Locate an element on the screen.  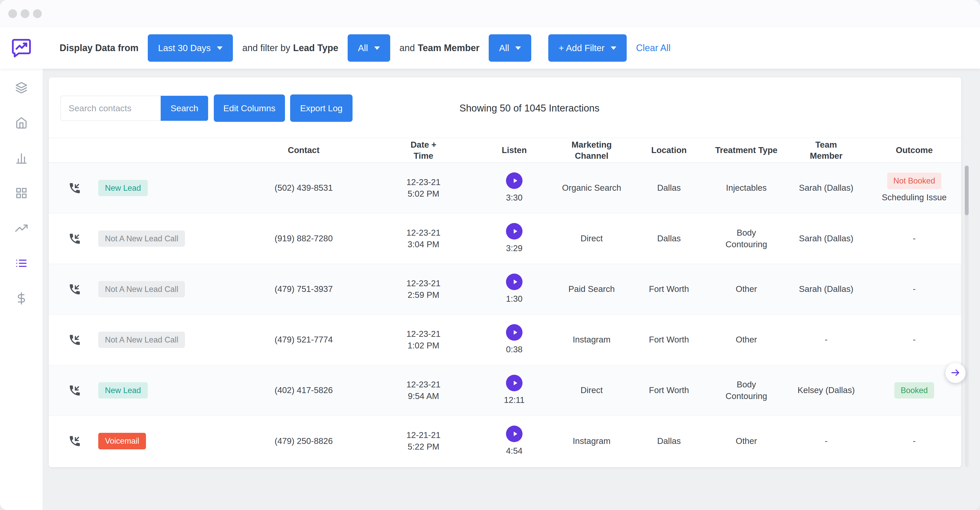
call-duration: 0:38 is located at coordinates (514, 349).